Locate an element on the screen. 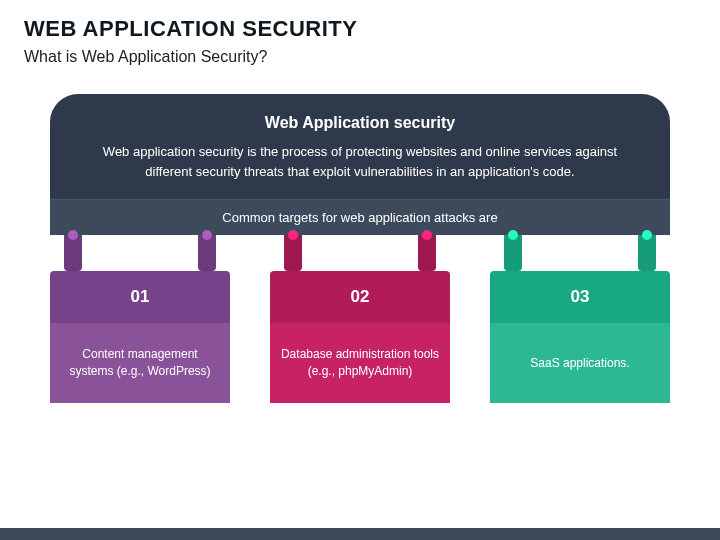  card-01: 01 Content management systems (e.g., Wor… is located at coordinates (140, 337).